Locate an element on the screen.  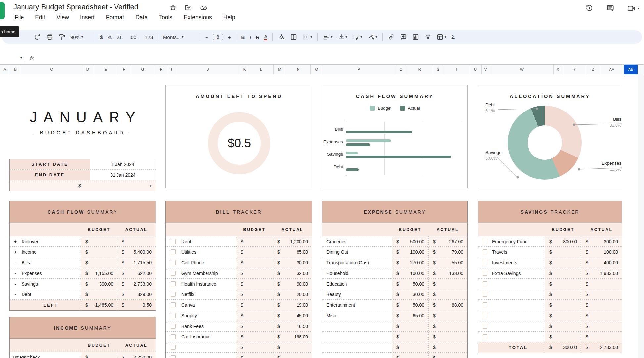
bills-row: Health Insurance$$90.00 is located at coordinates (239, 284).